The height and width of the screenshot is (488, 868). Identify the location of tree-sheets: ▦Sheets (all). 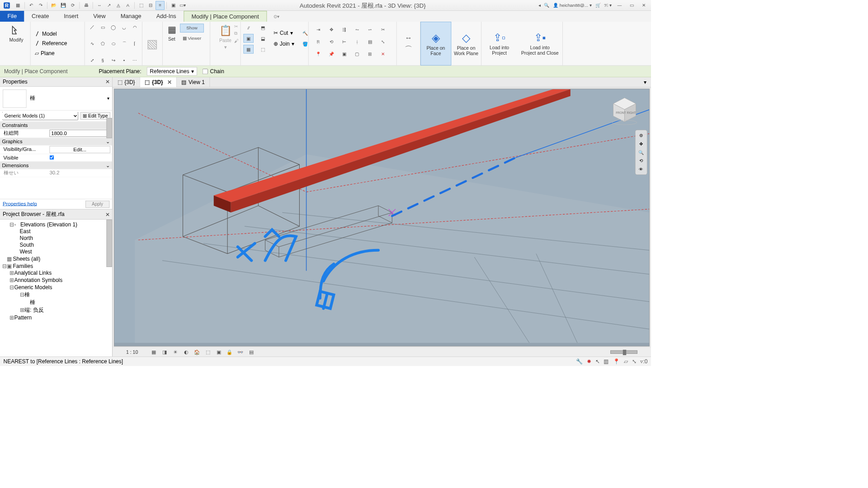
(56, 259).